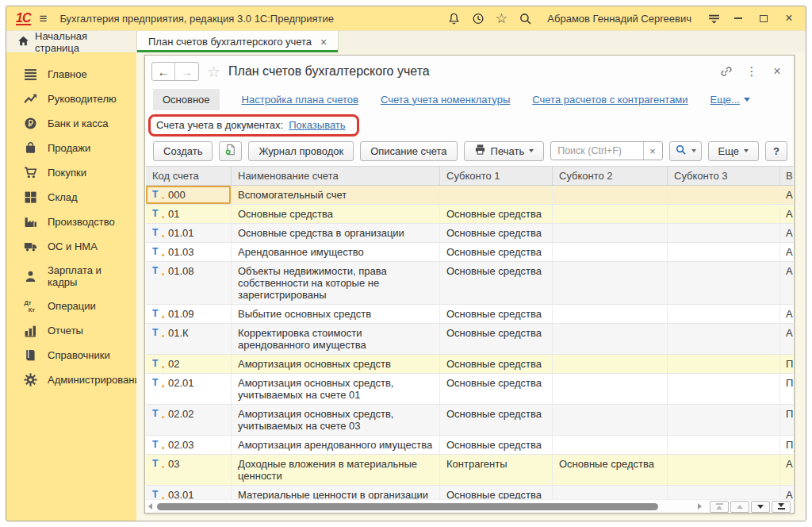  I want to click on cell-account-name: Арендованное имущество, so click(336, 252).